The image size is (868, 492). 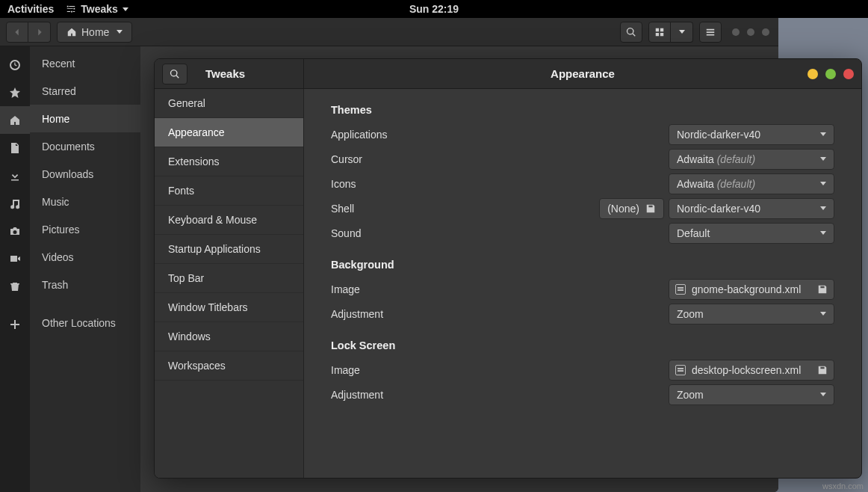 I want to click on background-section: Background Image gnome-background.xml Ad…, so click(x=583, y=292).